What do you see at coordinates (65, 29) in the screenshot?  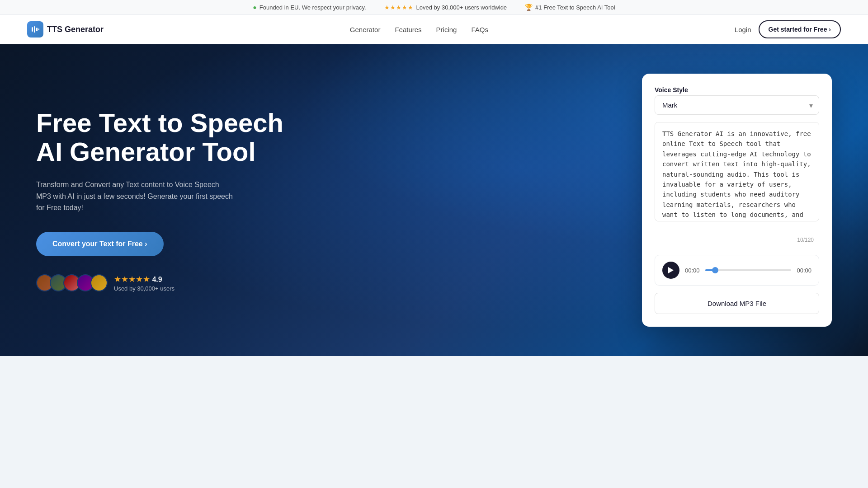 I see `logo: TTS Generator` at bounding box center [65, 29].